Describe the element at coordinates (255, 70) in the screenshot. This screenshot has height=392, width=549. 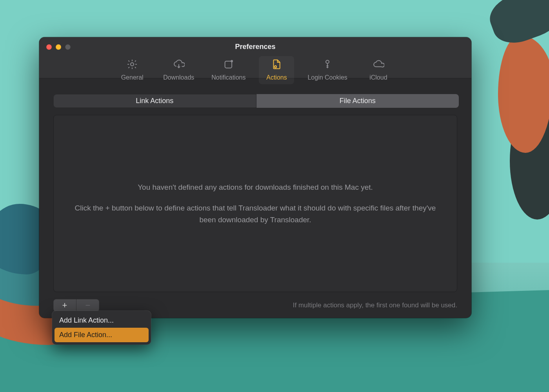
I see `toolbar: General Downloads Noti` at that location.